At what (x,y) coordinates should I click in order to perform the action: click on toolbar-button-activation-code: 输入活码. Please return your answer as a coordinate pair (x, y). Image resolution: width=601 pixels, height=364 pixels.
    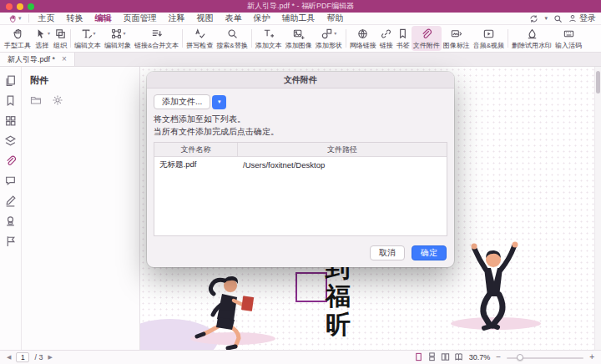
    Looking at the image, I should click on (568, 38).